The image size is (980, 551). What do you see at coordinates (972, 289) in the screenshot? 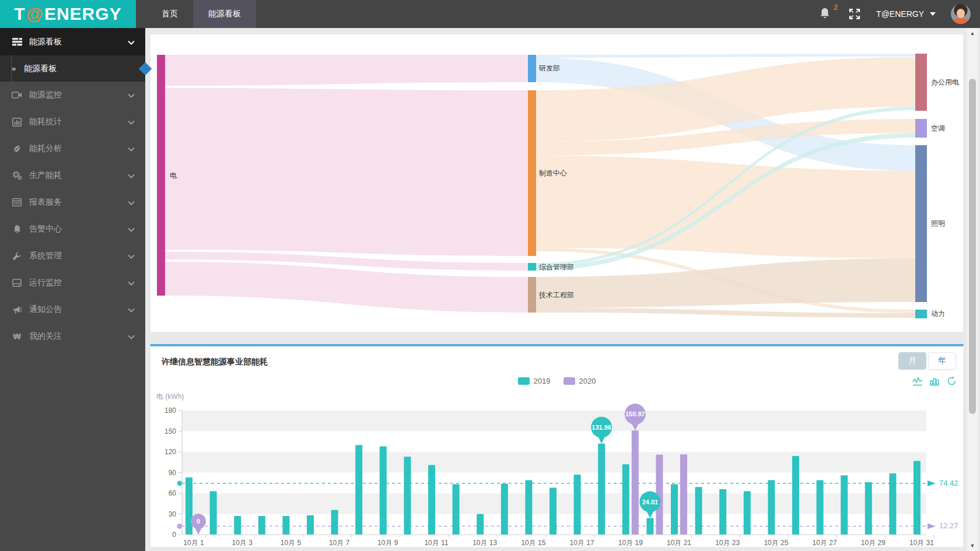
I see `page-scrollbar: ▲ ▼` at bounding box center [972, 289].